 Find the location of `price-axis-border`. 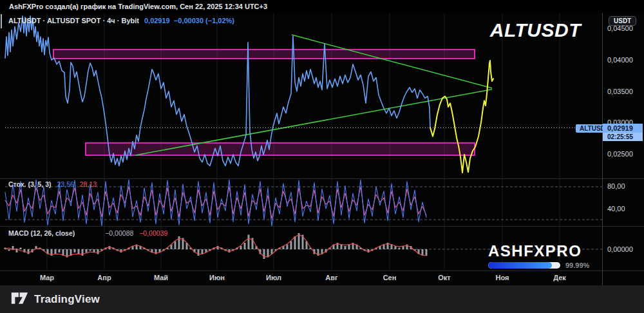

price-axis-border is located at coordinates (603, 149).